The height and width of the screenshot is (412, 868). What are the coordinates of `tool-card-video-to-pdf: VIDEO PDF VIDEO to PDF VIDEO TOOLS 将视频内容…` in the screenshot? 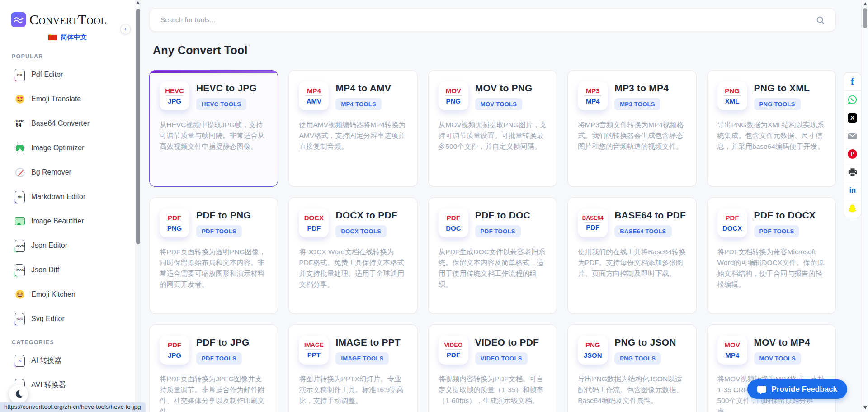 It's located at (493, 368).